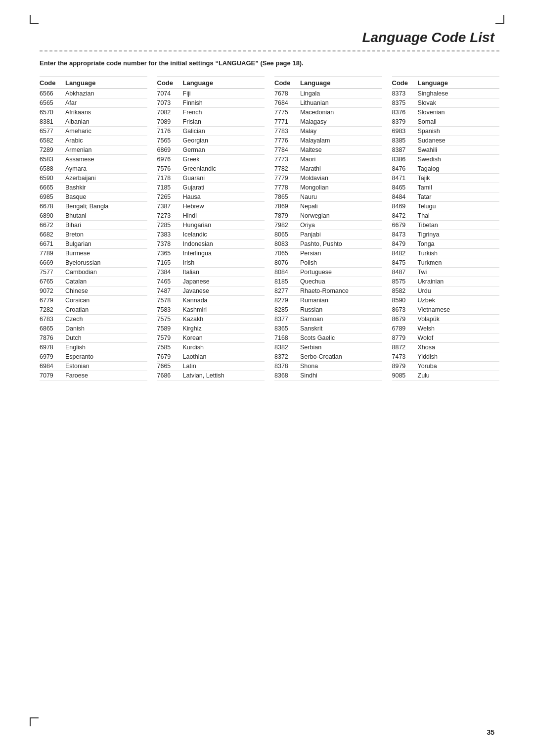  What do you see at coordinates (434, 310) in the screenshot?
I see `cell-language: Vietnamese` at bounding box center [434, 310].